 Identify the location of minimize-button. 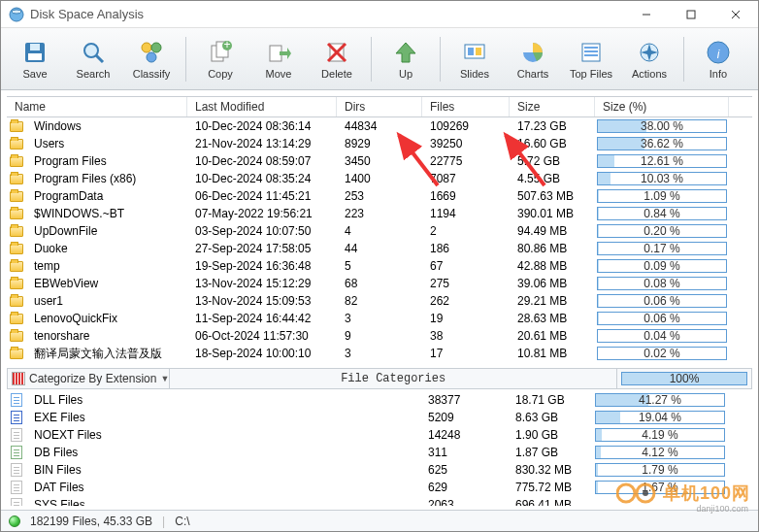
(646, 15).